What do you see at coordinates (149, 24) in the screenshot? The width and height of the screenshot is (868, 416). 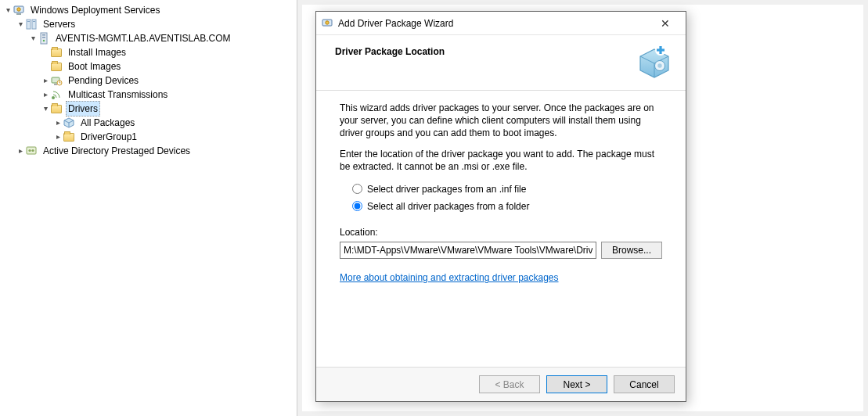 I see `tree-servers: ▾ Servers` at bounding box center [149, 24].